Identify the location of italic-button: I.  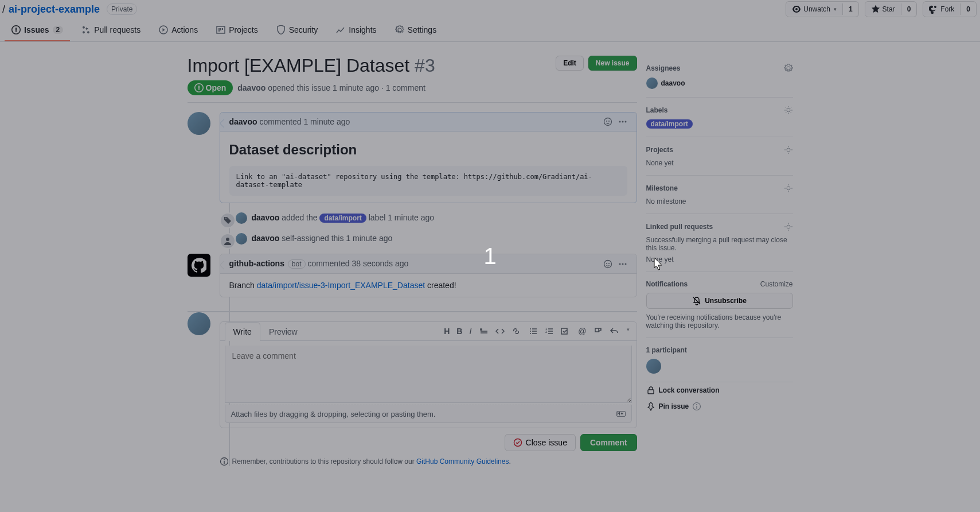
(470, 331).